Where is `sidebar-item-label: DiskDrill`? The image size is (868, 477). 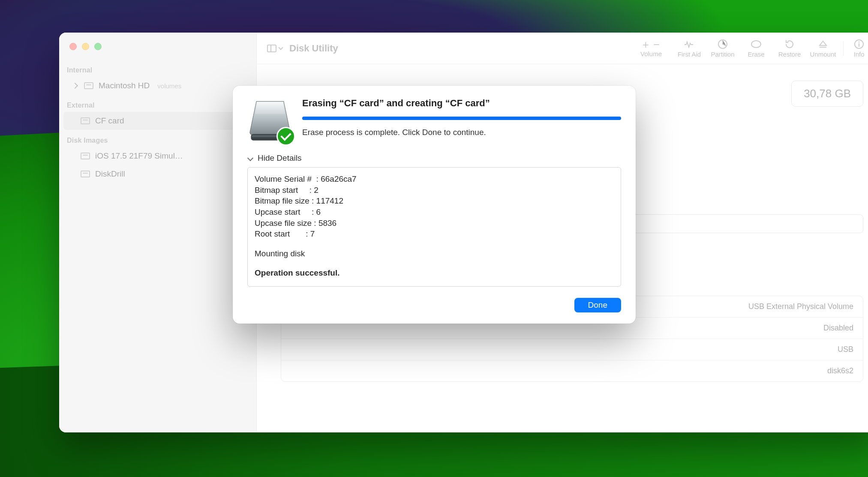 sidebar-item-label: DiskDrill is located at coordinates (110, 174).